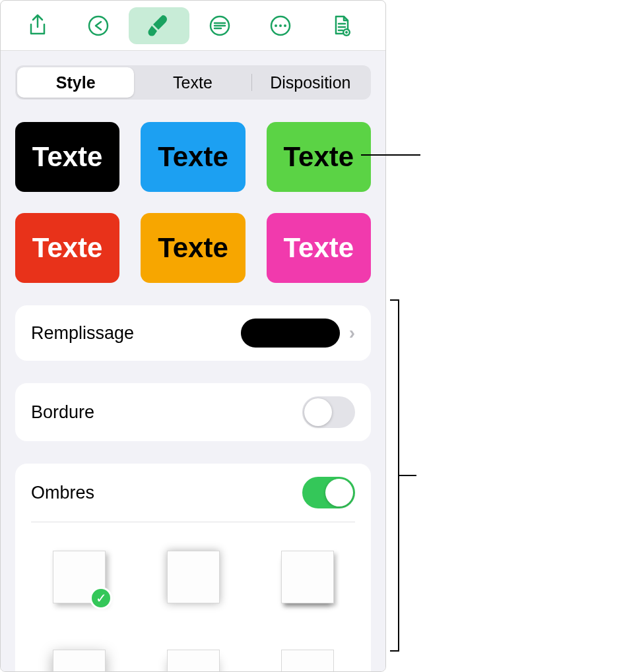 The image size is (623, 672). Describe the element at coordinates (319, 157) in the screenshot. I see `preset-2: Texte` at that location.